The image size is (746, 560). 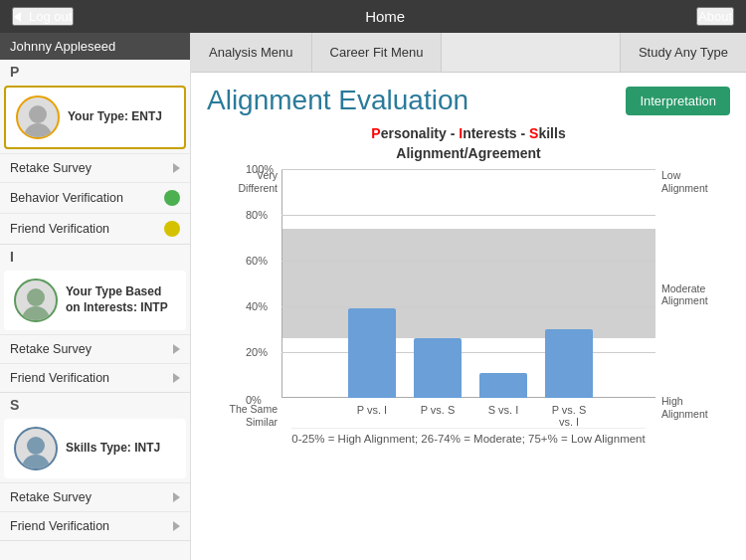 I want to click on avatar-figure-i, so click(x=36, y=300).